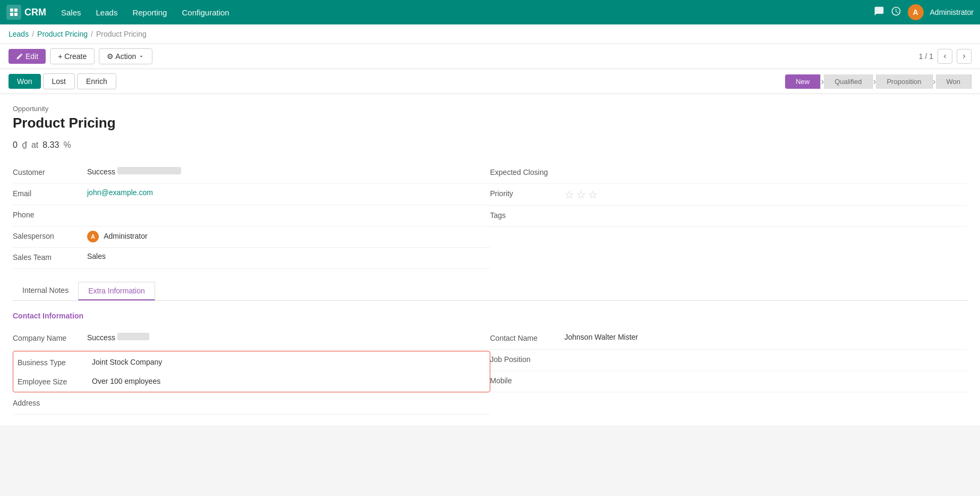 The width and height of the screenshot is (980, 496). I want to click on star-1: ☆, so click(569, 195).